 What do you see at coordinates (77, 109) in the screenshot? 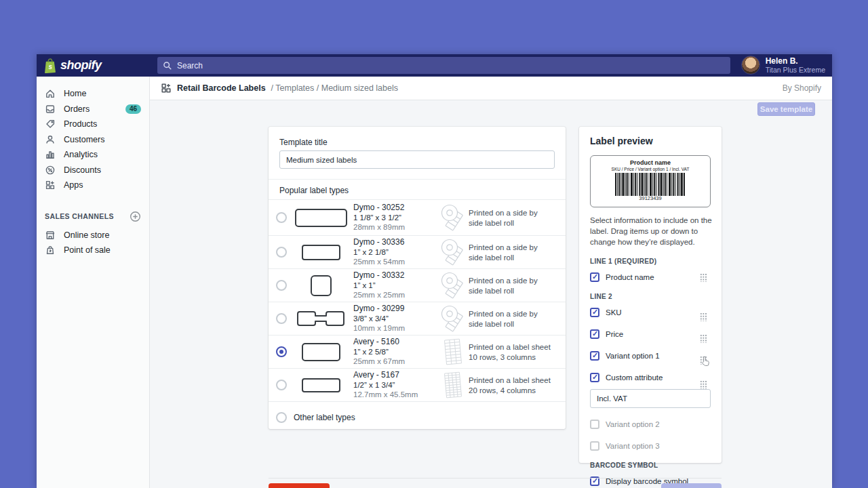
I see `sidebar-item-label: Orders` at bounding box center [77, 109].